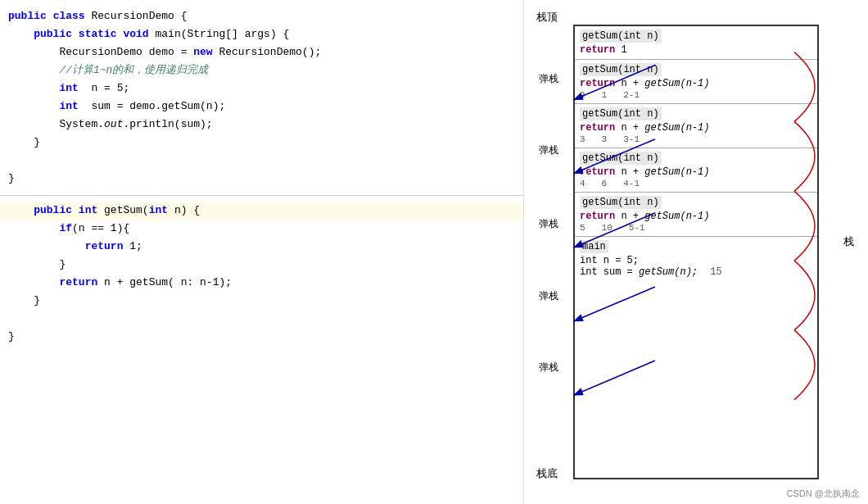  Describe the element at coordinates (262, 338) in the screenshot. I see `code-line-close-class-2: }` at that location.